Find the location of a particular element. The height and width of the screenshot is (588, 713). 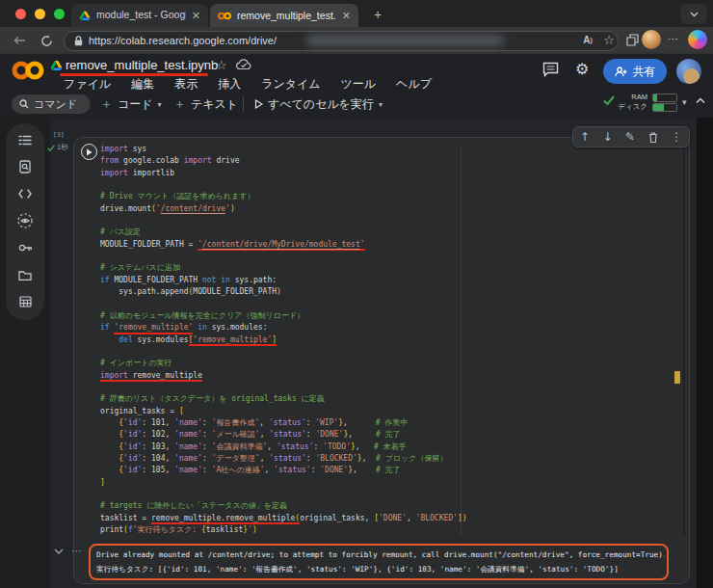

new-tab-button: + is located at coordinates (378, 14).